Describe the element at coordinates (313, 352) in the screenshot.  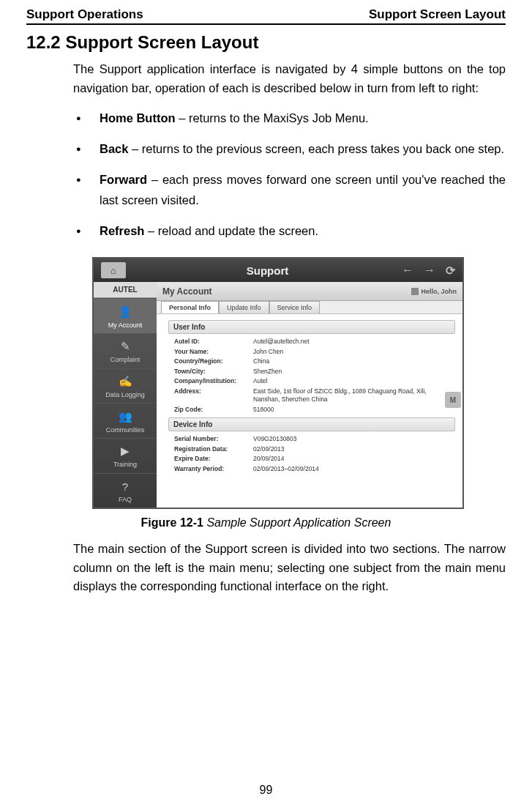
I see `table-row: Your Name:John Chen` at that location.